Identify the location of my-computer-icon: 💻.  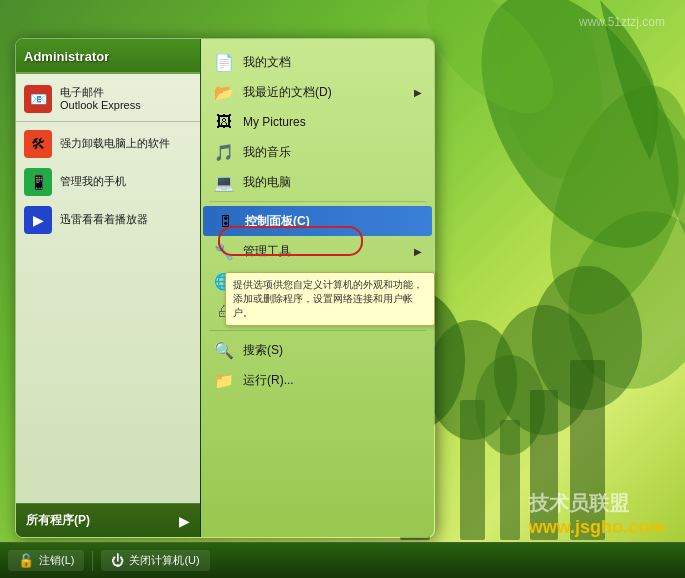
(224, 182).